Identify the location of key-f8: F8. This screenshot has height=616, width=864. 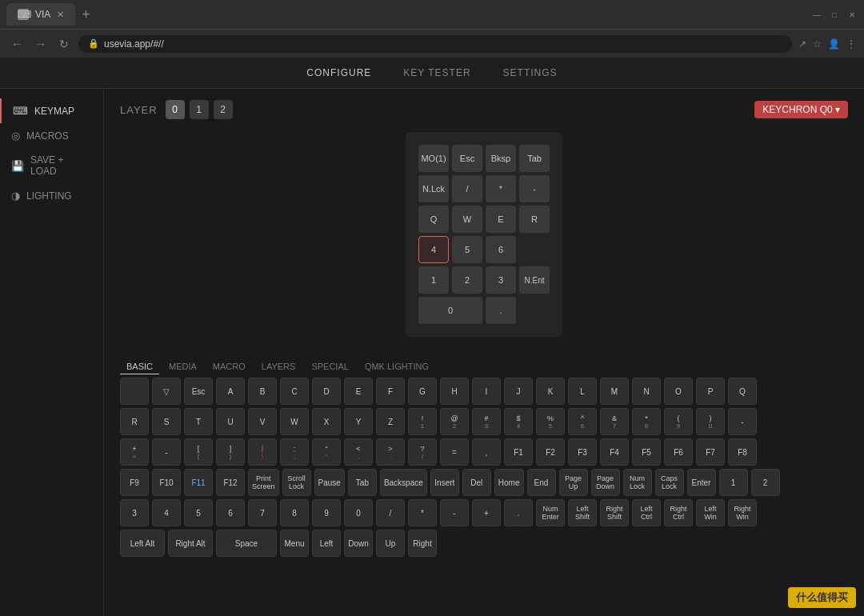
(742, 452).